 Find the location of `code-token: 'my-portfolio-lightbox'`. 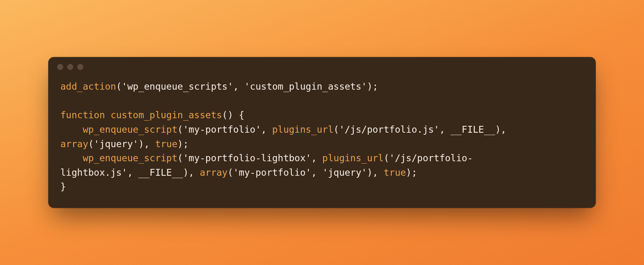

code-token: 'my-portfolio-lightbox' is located at coordinates (247, 158).